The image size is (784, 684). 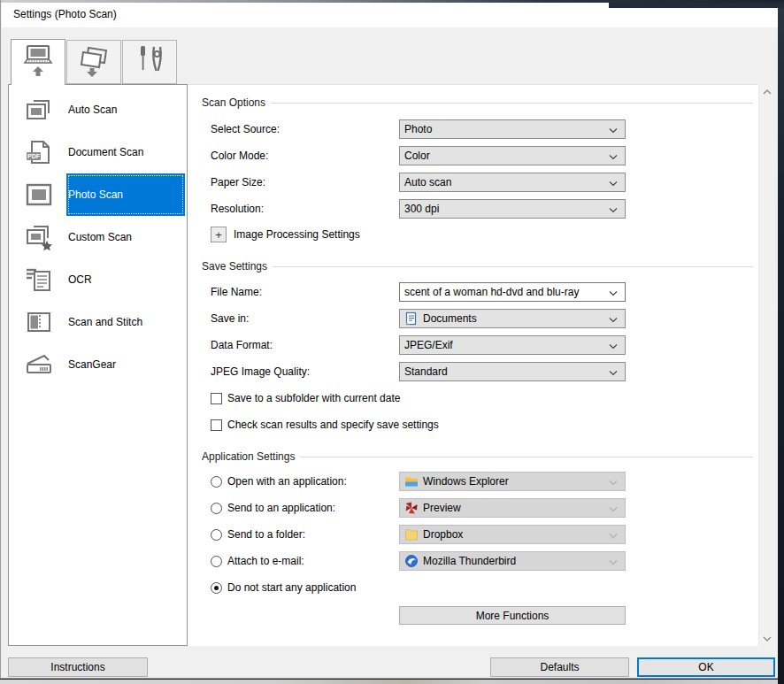 I want to click on file-name-value: scent of a woman hd-dvd and blu-ray, so click(x=492, y=292).